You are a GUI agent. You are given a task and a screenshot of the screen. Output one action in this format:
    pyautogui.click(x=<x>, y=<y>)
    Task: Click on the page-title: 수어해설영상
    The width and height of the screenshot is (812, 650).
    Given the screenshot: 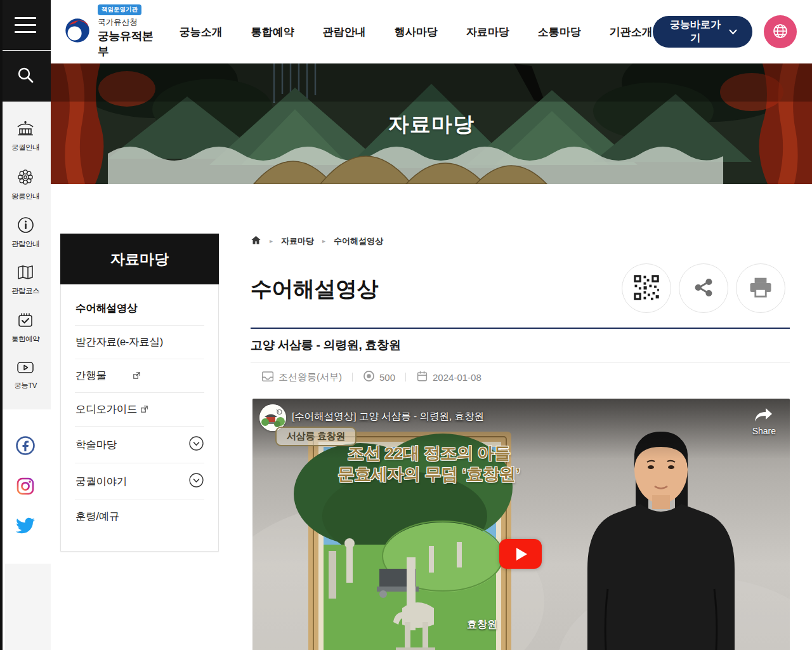 What is the action you would take?
    pyautogui.click(x=315, y=289)
    